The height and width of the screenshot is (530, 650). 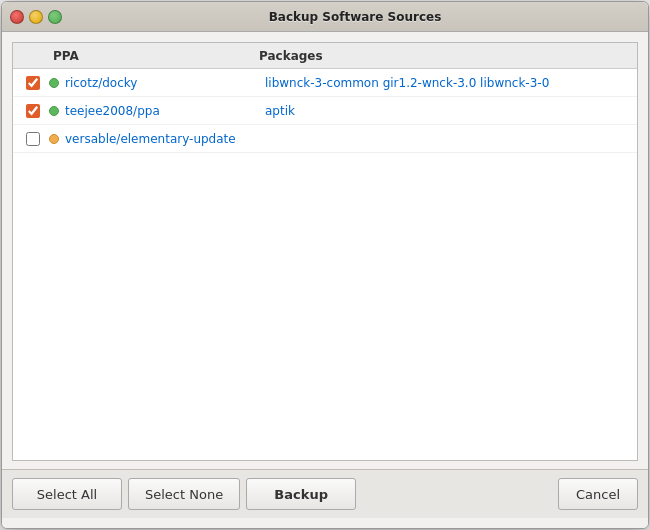 I want to click on titlebar: Backup Software Sources, so click(x=325, y=17).